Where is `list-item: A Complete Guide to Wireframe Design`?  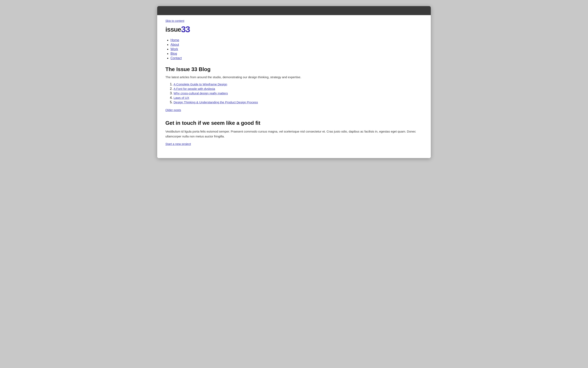
list-item: A Complete Guide to Wireframe Design is located at coordinates (298, 84).